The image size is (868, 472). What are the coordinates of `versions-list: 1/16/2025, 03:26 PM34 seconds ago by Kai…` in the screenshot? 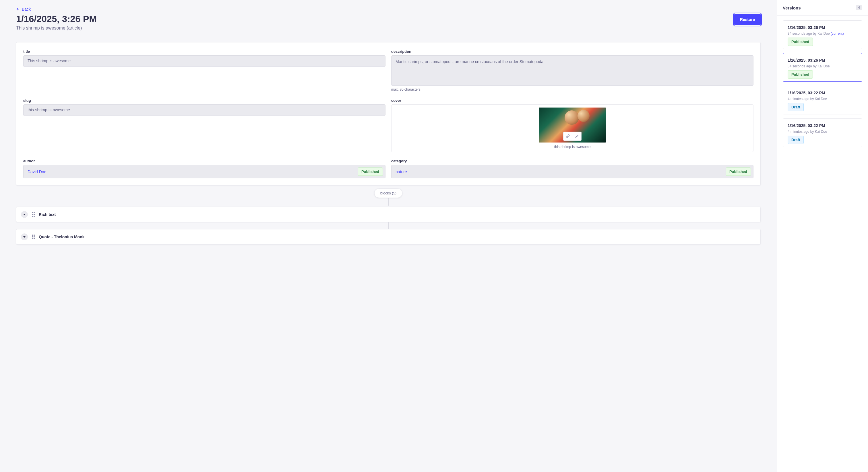 It's located at (823, 86).